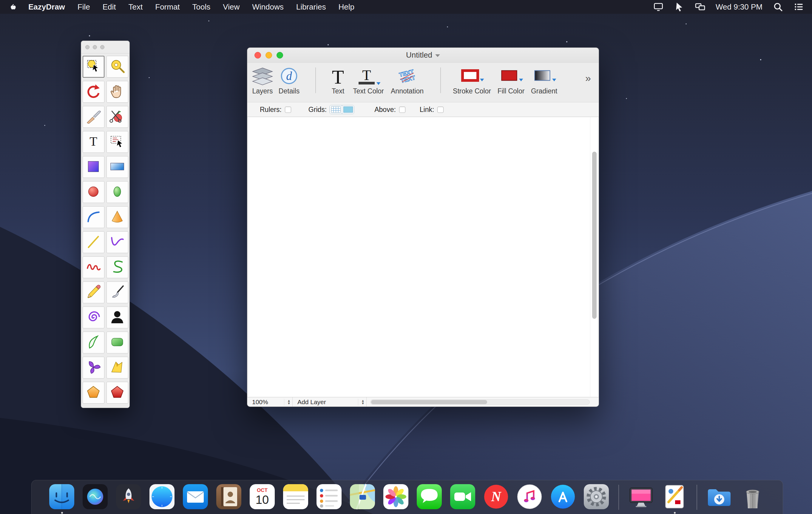 The height and width of the screenshot is (514, 812). What do you see at coordinates (94, 368) in the screenshot?
I see `pinwheel-tool` at bounding box center [94, 368].